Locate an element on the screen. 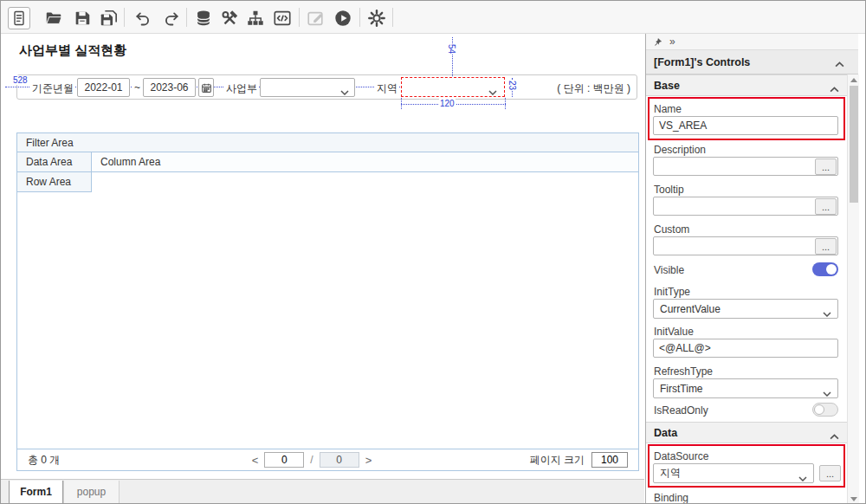 Image resolution: width=866 pixels, height=504 pixels. description-label: Description is located at coordinates (680, 150).